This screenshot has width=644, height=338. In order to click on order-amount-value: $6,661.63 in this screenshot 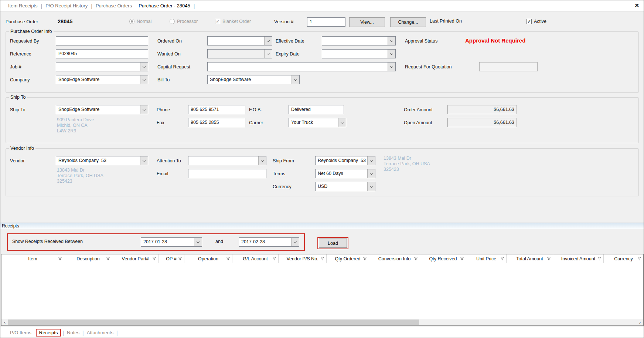, I will do `click(482, 109)`.